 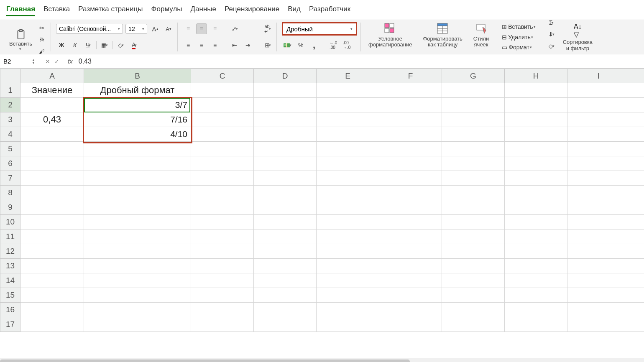 I want to click on tab-insert: Вставка, so click(x=57, y=10).